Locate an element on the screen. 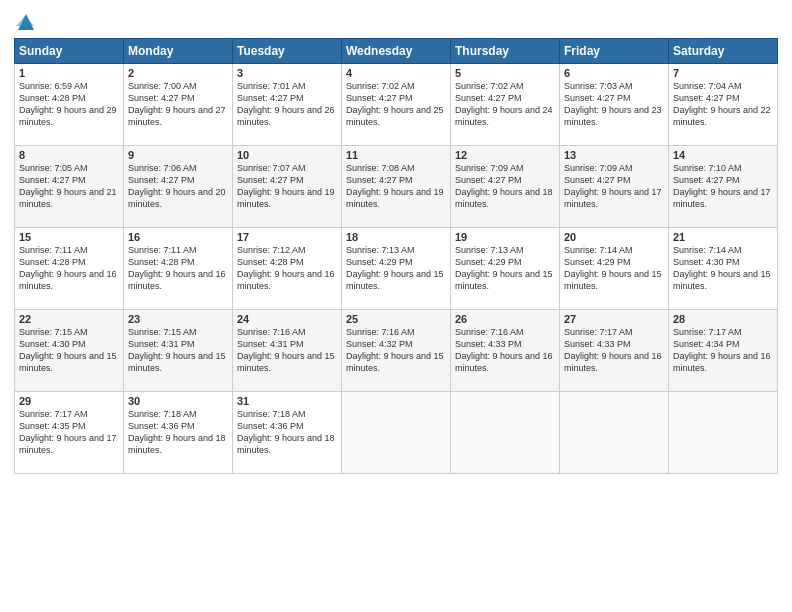 Image resolution: width=792 pixels, height=612 pixels. cell-info: Sunrise: 7:01 AMSunset: 4:27 PMDaylight:… is located at coordinates (286, 104).